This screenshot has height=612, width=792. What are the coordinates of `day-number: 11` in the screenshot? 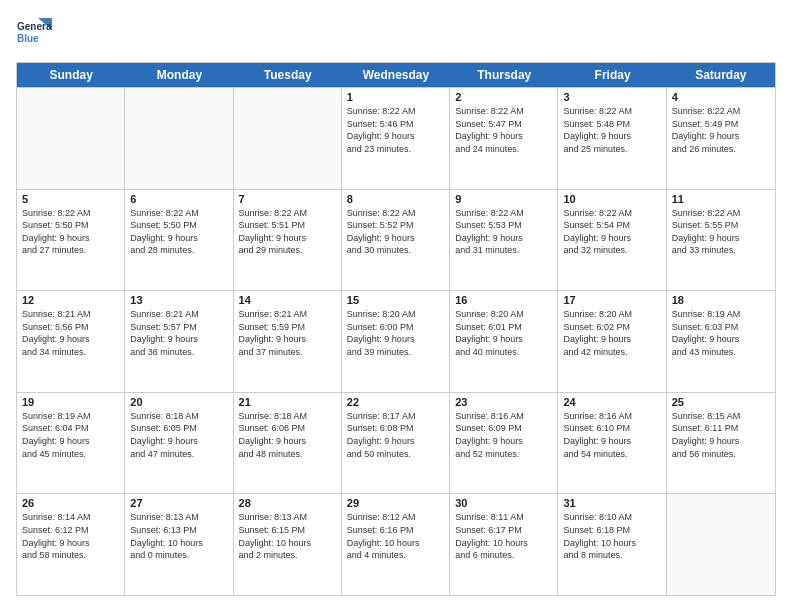 It's located at (721, 199).